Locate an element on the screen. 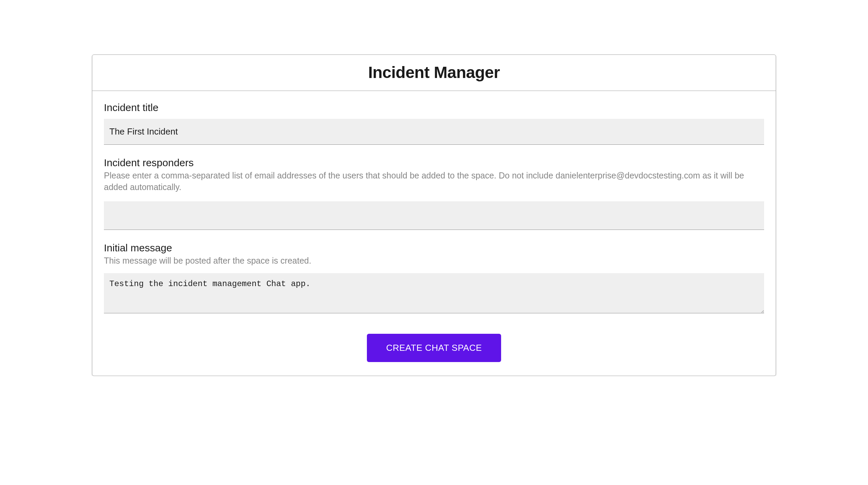 This screenshot has width=868, height=485. incident-title-input is located at coordinates (434, 132).